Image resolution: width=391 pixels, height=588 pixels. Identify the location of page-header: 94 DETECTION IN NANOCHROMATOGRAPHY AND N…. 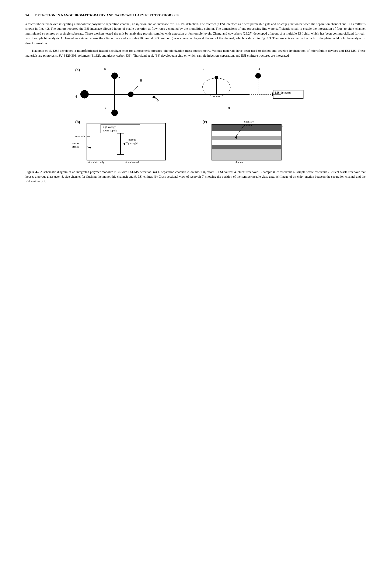
(196, 15).